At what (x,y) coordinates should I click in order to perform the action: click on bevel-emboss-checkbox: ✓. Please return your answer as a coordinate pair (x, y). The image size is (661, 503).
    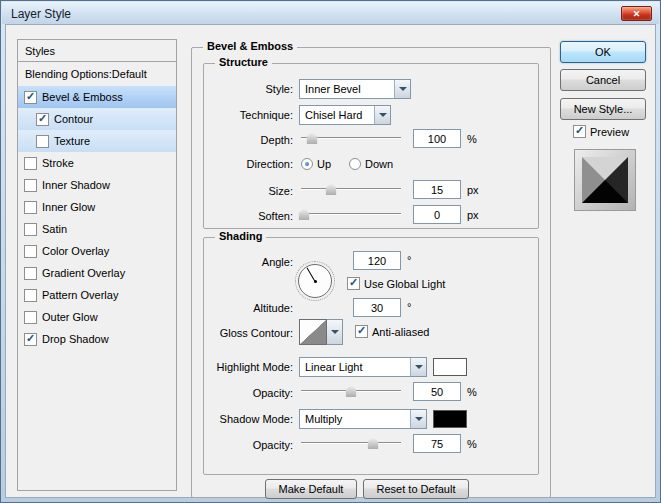
    Looking at the image, I should click on (30, 98).